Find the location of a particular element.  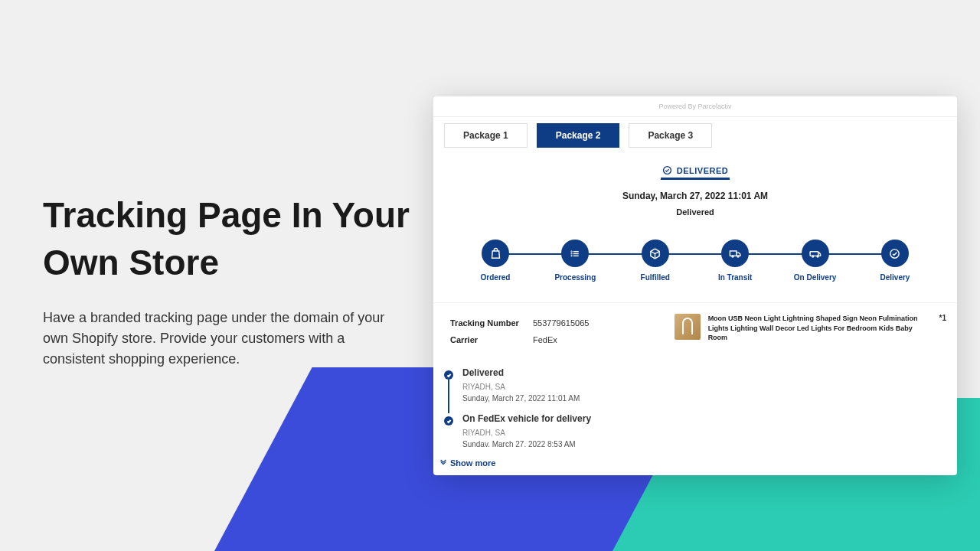

product-quantity: *1 is located at coordinates (943, 318).